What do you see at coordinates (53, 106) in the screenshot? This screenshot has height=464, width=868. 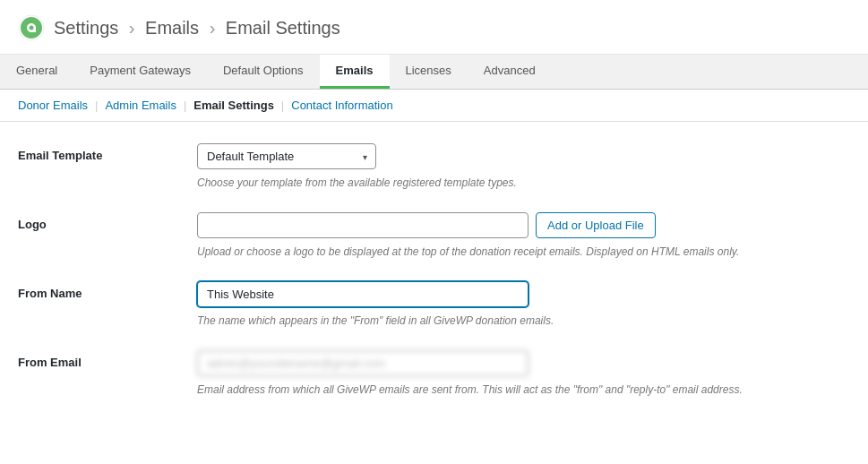 I see `subnav-donor-emails: Donor Emails` at bounding box center [53, 106].